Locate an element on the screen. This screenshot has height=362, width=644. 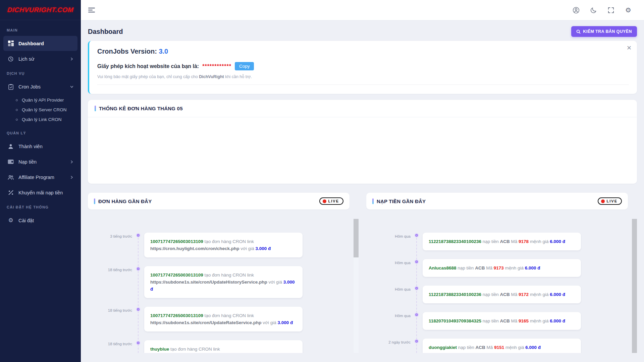
gear-icon: ⚙ is located at coordinates (628, 10).